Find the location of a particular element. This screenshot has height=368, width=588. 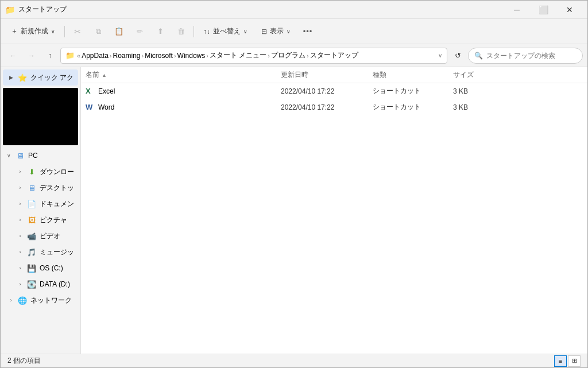

file-name-cell-word: W Word is located at coordinates (179, 107).